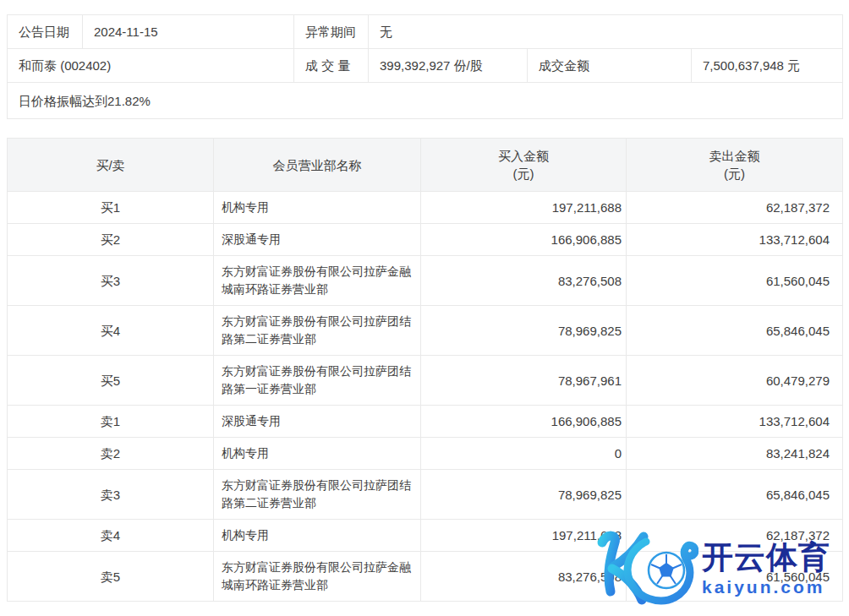  What do you see at coordinates (318, 166) in the screenshot?
I see `header-branch: 会员营业部名称` at bounding box center [318, 166].